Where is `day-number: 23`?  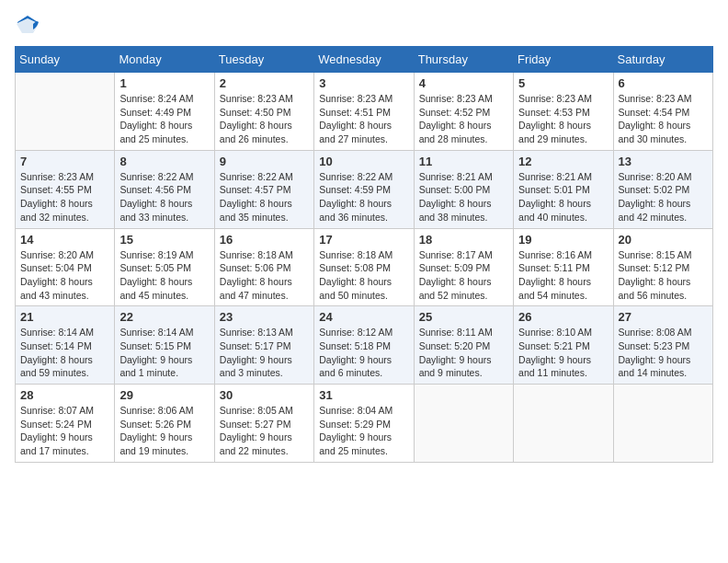 day-number: 23 is located at coordinates (265, 316).